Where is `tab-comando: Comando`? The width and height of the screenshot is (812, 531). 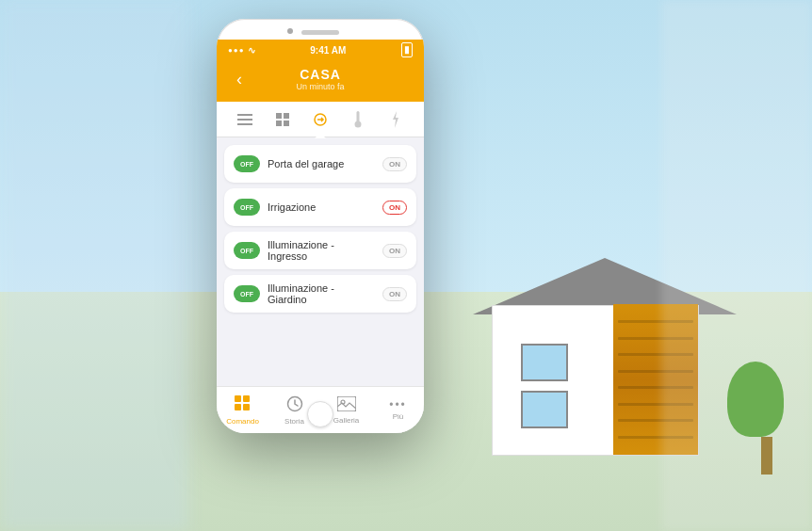
tab-comando: Comando is located at coordinates (243, 410).